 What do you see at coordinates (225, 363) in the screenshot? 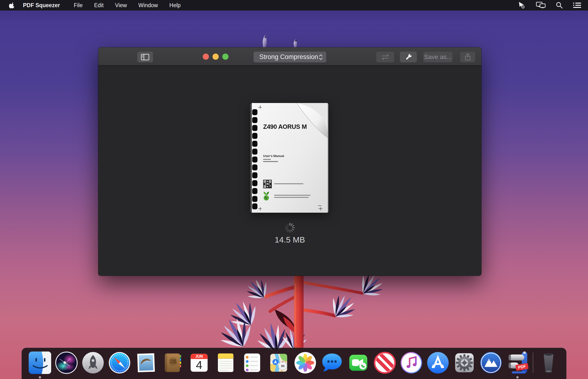
I see `notes-icon` at bounding box center [225, 363].